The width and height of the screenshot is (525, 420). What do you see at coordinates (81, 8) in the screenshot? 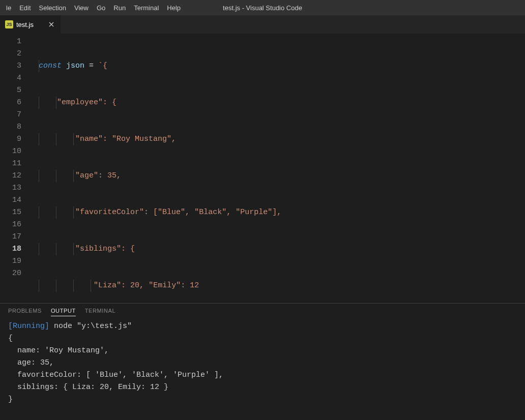
I see `menu-view: View` at bounding box center [81, 8].